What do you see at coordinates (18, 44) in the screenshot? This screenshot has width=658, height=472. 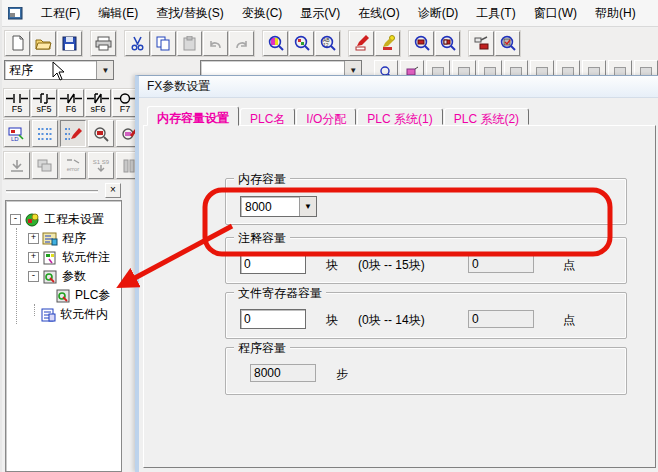 I see `new-file-button` at bounding box center [18, 44].